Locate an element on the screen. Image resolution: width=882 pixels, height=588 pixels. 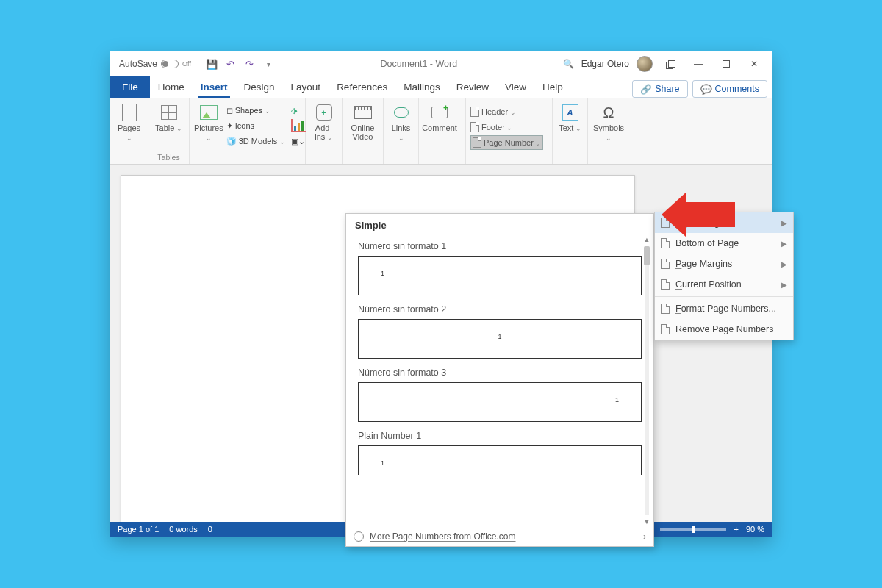
chevron-right-icon: ▶ is located at coordinates (784, 223).